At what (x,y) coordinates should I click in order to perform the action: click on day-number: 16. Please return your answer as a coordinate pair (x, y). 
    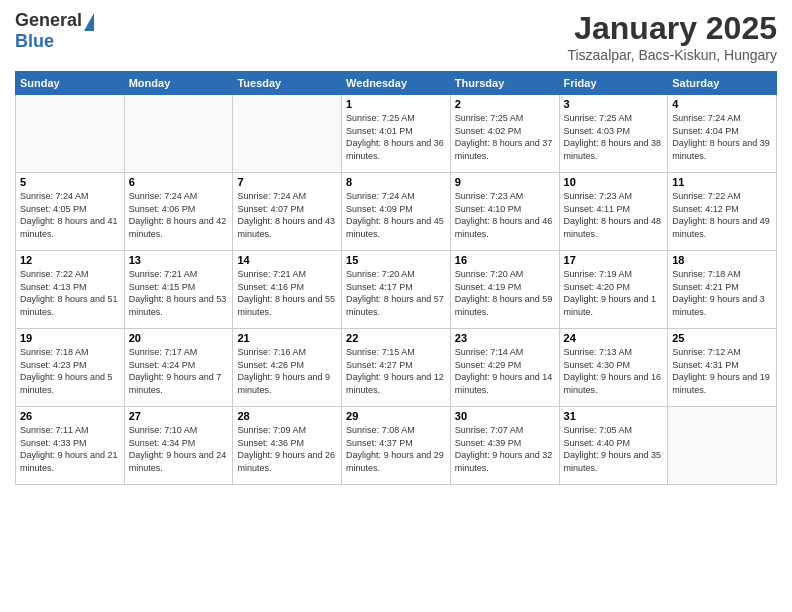
    Looking at the image, I should click on (505, 260).